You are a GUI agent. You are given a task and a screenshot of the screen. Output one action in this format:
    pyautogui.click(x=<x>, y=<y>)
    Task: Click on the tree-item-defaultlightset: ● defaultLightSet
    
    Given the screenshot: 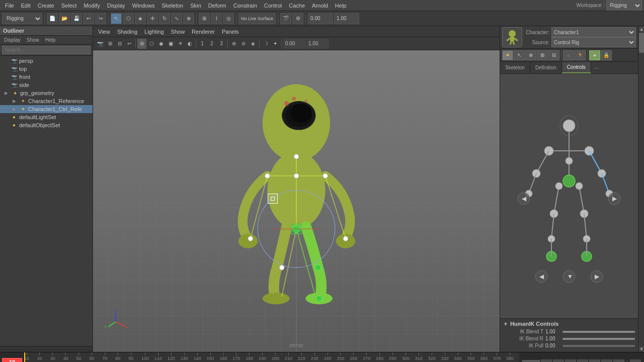 What is the action you would take?
    pyautogui.click(x=46, y=117)
    